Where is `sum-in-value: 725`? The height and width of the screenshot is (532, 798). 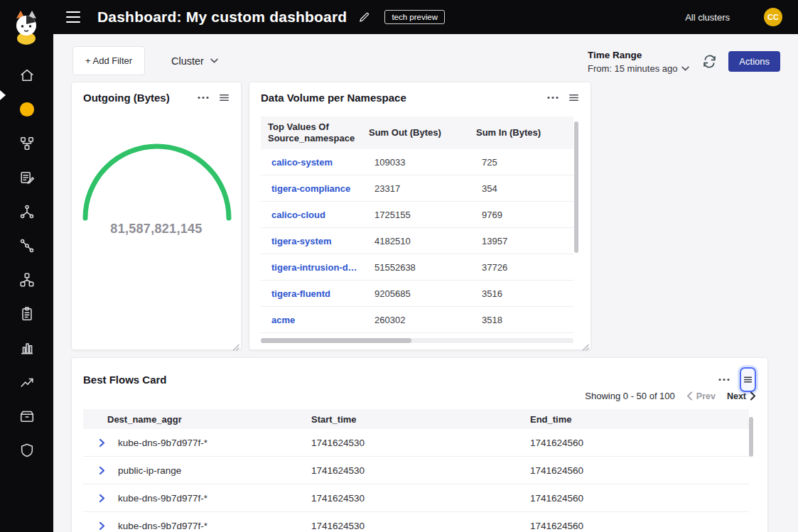
sum-in-value: 725 is located at coordinates (524, 162).